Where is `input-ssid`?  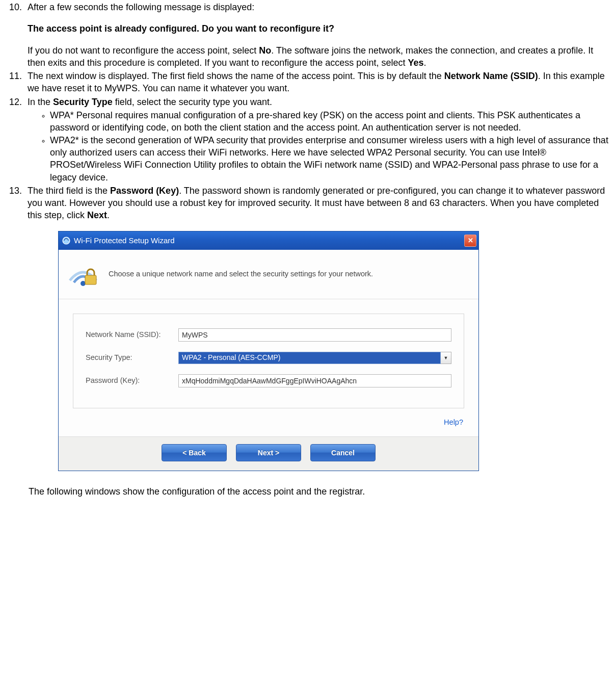 input-ssid is located at coordinates (315, 335).